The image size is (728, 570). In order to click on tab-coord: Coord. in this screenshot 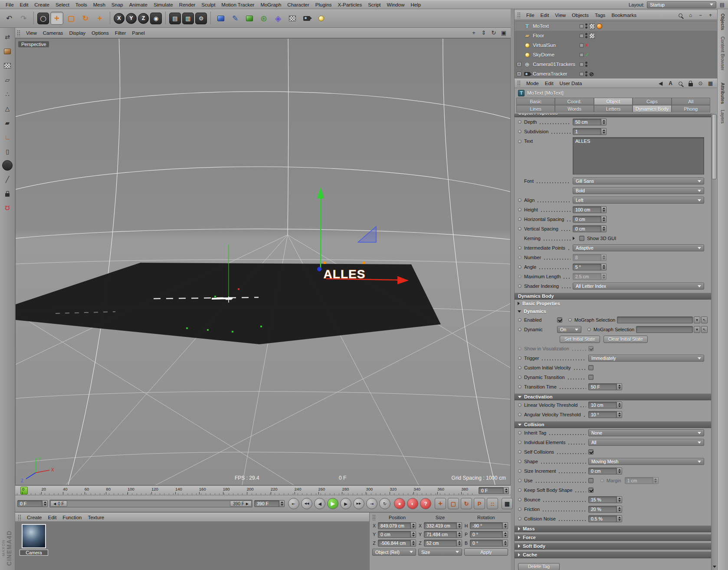, I will do `click(574, 102)`.